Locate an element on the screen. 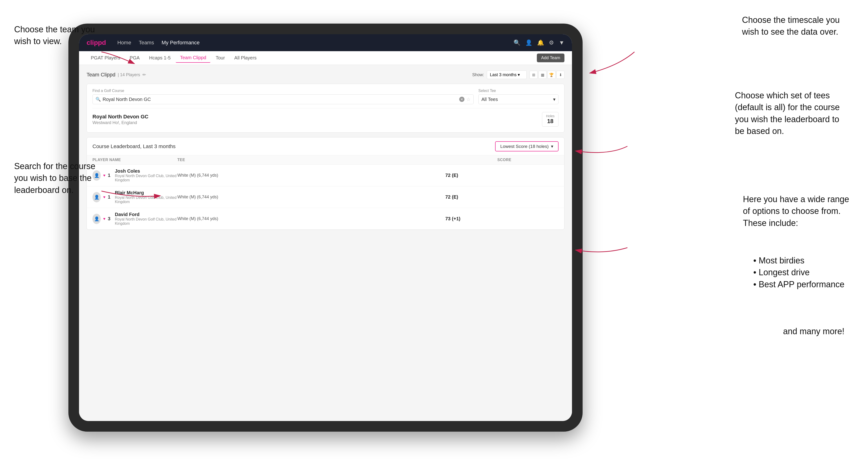  player-cell-3: 👤 ♥ 3 David Ford Royal North Devon Golf … is located at coordinates (135, 219).